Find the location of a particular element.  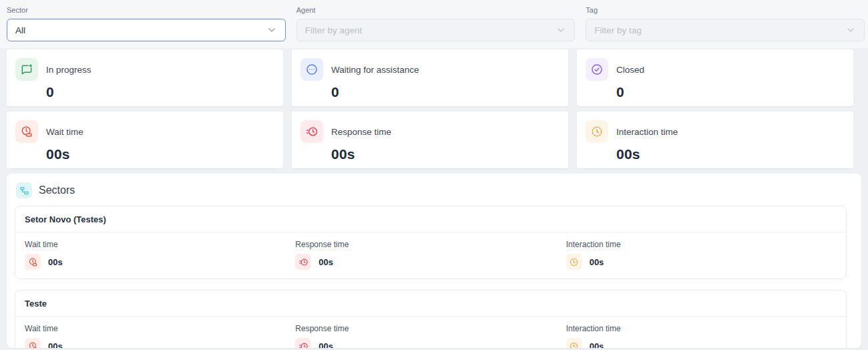

sector-name: Setor Novo (Testes) is located at coordinates (431, 219).